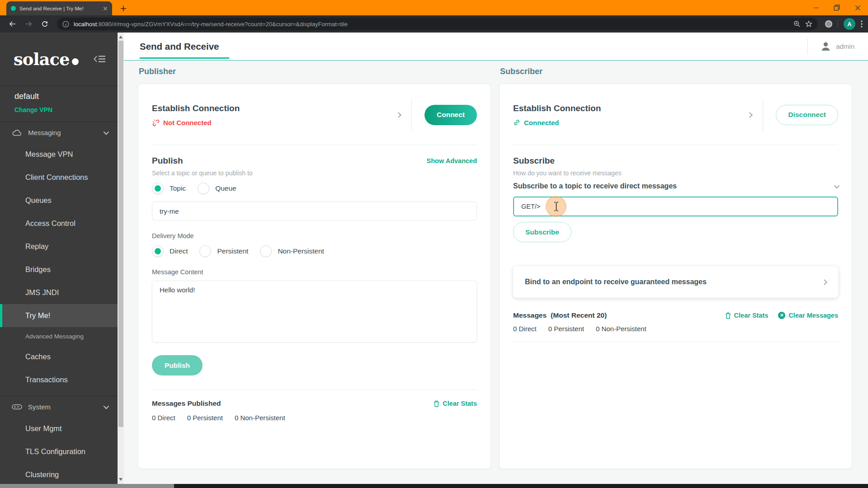  Describe the element at coordinates (437, 115) in the screenshot. I see `publisher-connection-actions: Connect` at that location.